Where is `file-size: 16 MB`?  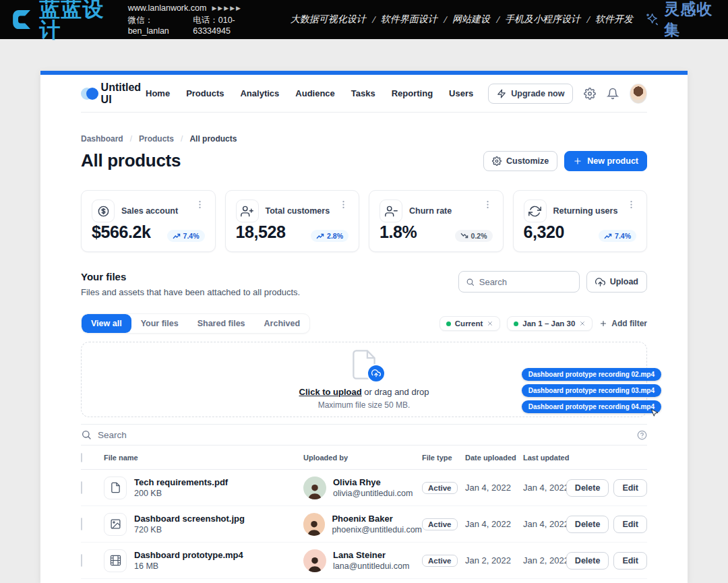 file-size: 16 MB is located at coordinates (189, 566).